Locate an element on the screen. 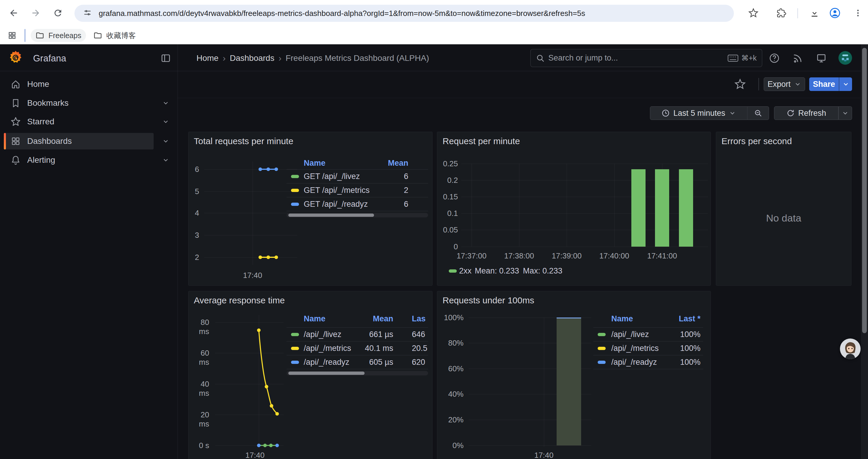 This screenshot has height=459, width=868. legend-value: 6 is located at coordinates (347, 176).